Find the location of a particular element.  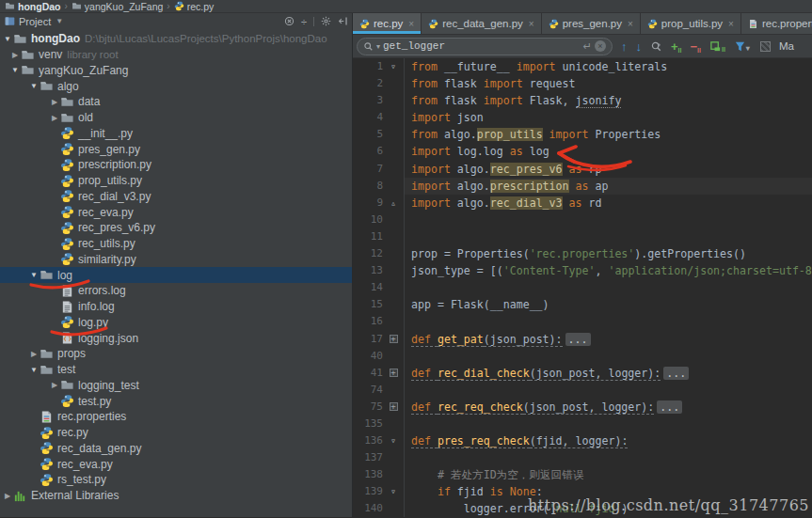

tree-item-rec-dial-v3-py: rec_dial_v3.py is located at coordinates (176, 197).